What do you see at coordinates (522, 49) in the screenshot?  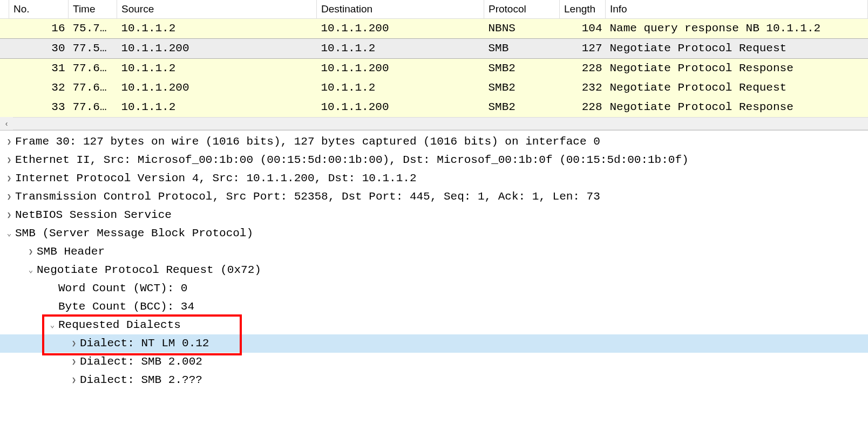 I see `cell-proto: SMB` at bounding box center [522, 49].